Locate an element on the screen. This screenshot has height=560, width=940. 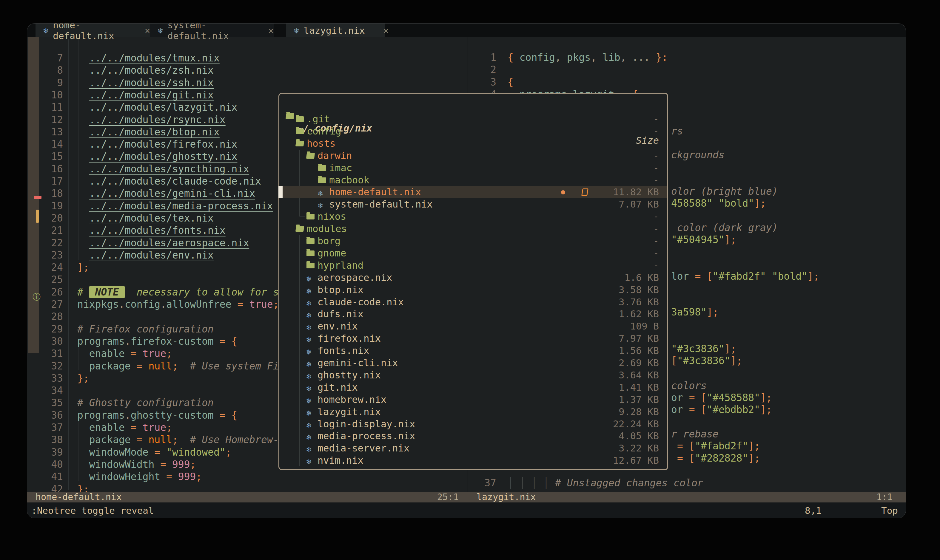
code-token: ../../modules/claude-code.nix is located at coordinates (175, 181).